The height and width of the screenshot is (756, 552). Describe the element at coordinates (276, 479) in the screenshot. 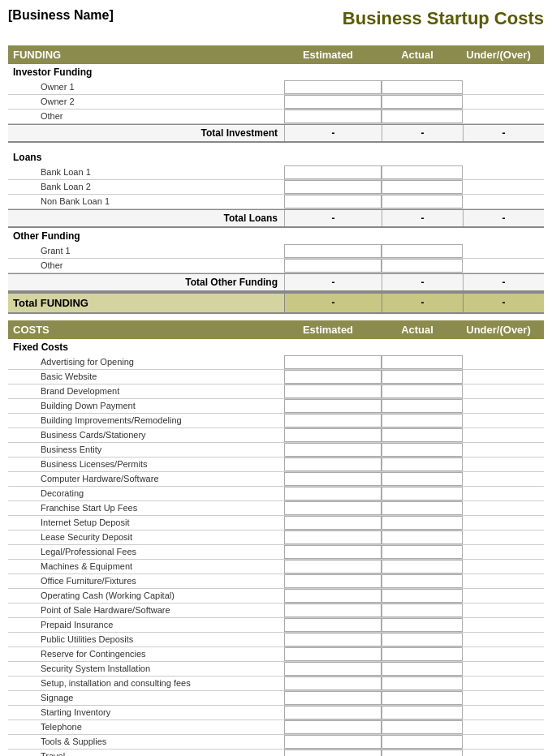

I see `table-row: Computer Hardware/Software` at that location.